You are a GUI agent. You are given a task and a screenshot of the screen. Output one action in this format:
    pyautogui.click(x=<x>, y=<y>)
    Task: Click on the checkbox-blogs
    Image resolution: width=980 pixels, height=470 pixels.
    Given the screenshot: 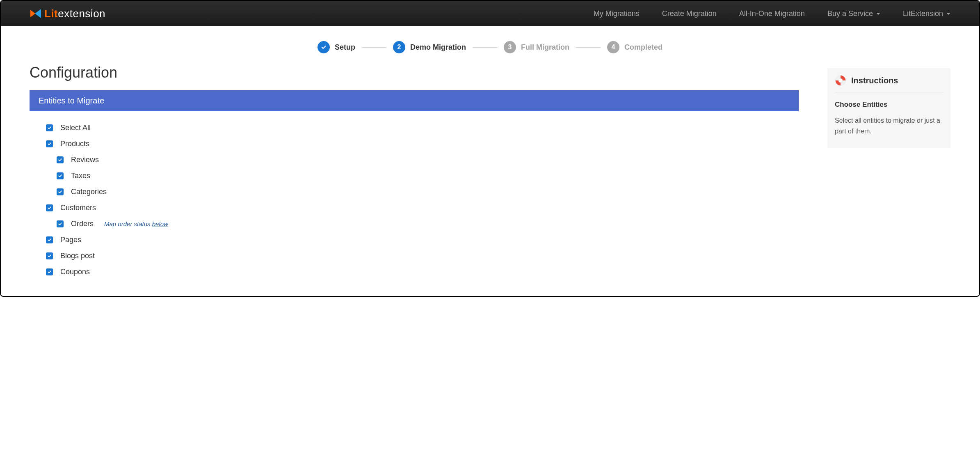 What is the action you would take?
    pyautogui.click(x=49, y=256)
    